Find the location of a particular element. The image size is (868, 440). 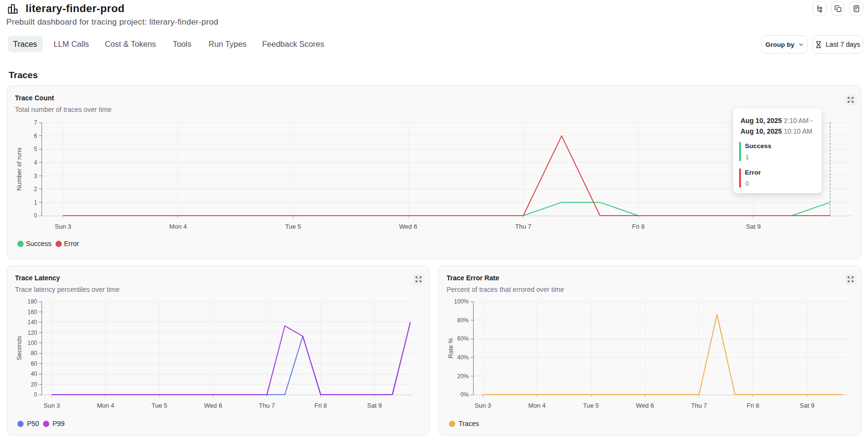

svg-text: 40% is located at coordinates (463, 358).